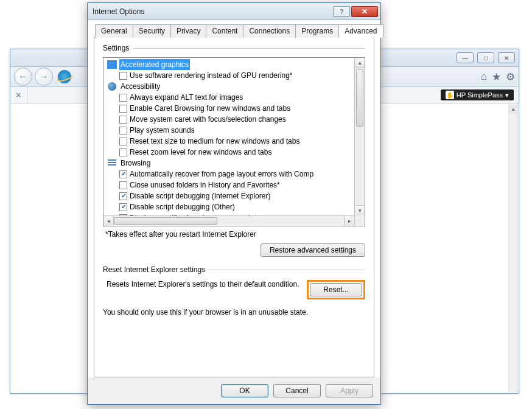  What do you see at coordinates (360, 97) in the screenshot?
I see `scroll-thumb` at bounding box center [360, 97].